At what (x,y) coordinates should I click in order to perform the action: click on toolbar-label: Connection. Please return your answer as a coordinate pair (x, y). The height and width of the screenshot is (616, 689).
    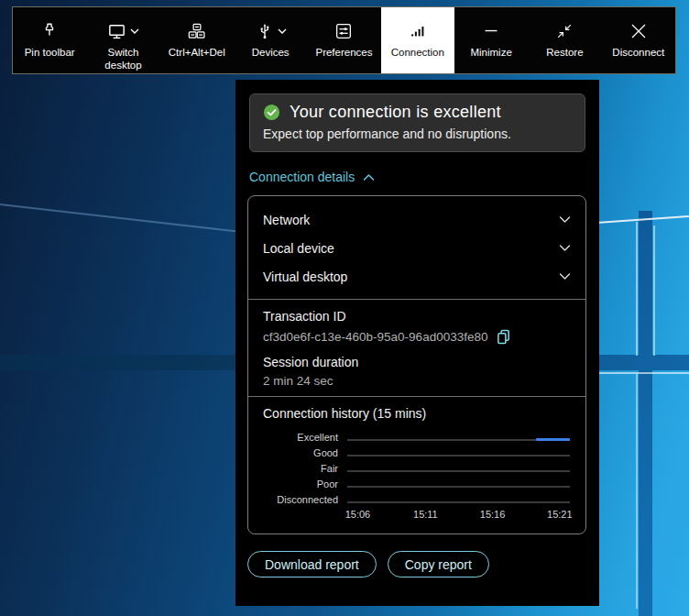
    Looking at the image, I should click on (418, 53).